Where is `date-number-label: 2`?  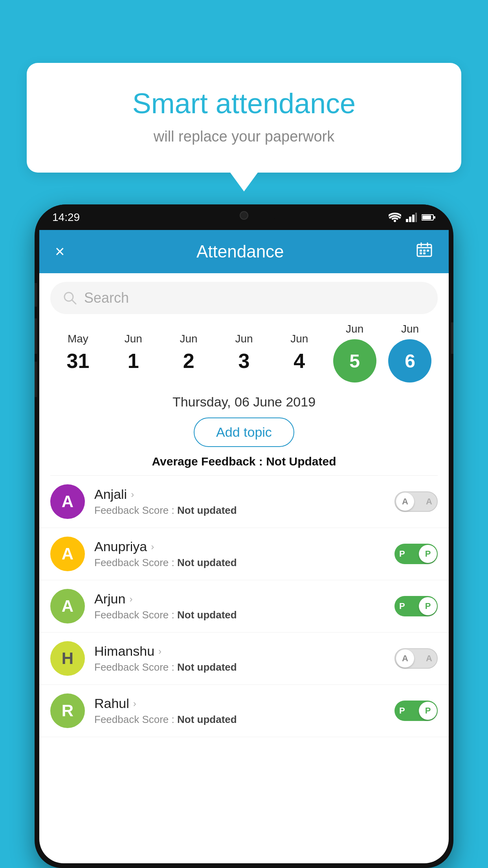 date-number-label: 2 is located at coordinates (189, 361).